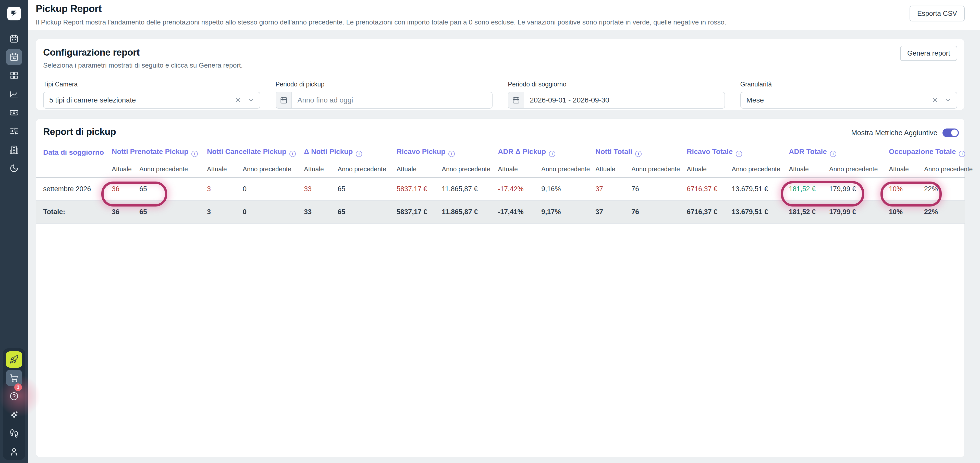 The image size is (980, 463). I want to click on column-group-header: Notti Cancellate Pickupi, so click(256, 152).